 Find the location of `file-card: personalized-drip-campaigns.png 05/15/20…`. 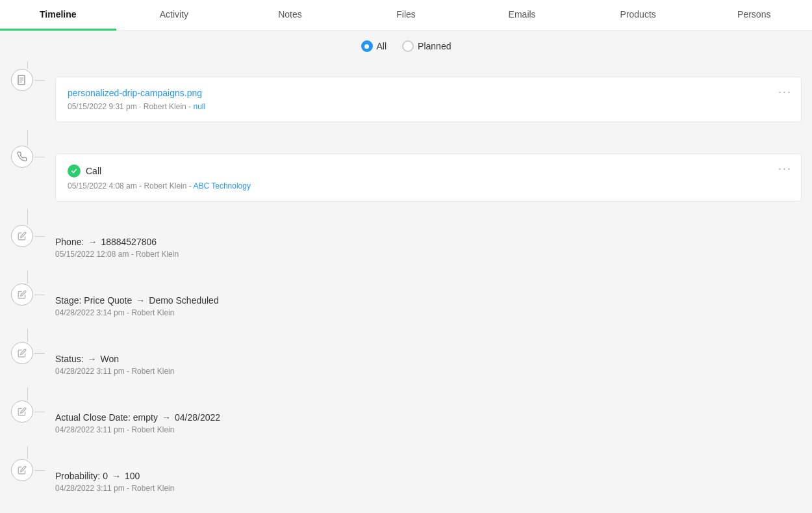

file-card: personalized-drip-campaigns.png 05/15/20… is located at coordinates (429, 99).